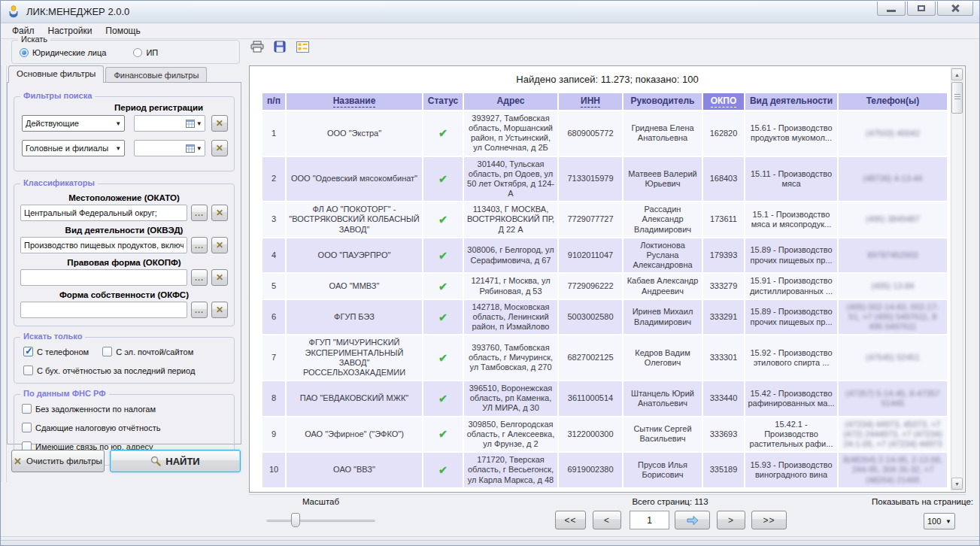 This screenshot has height=546, width=980. What do you see at coordinates (124, 370) in the screenshot?
I see `checkbox-item-2: С бух. отчётностью за последний период` at bounding box center [124, 370].